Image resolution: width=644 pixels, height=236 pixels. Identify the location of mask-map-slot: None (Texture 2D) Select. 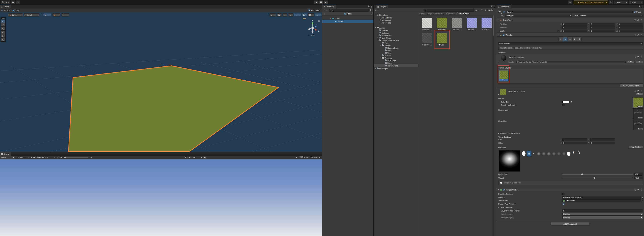
(638, 125).